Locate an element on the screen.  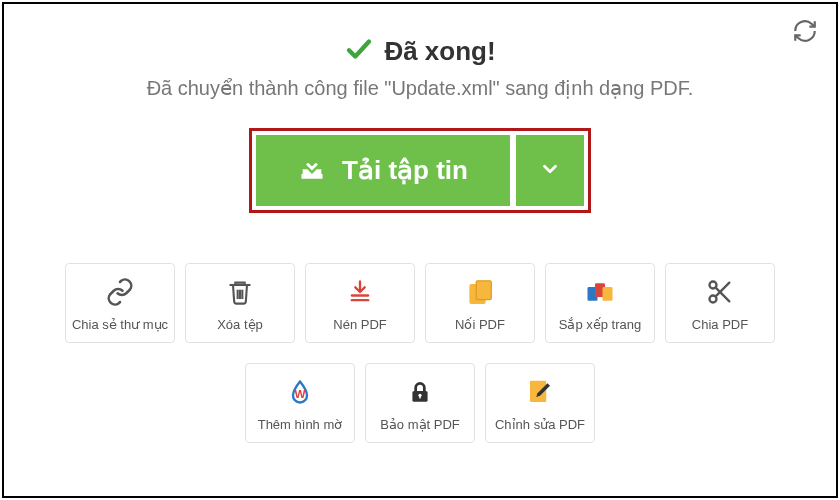
download-dropdown-button is located at coordinates (550, 170).